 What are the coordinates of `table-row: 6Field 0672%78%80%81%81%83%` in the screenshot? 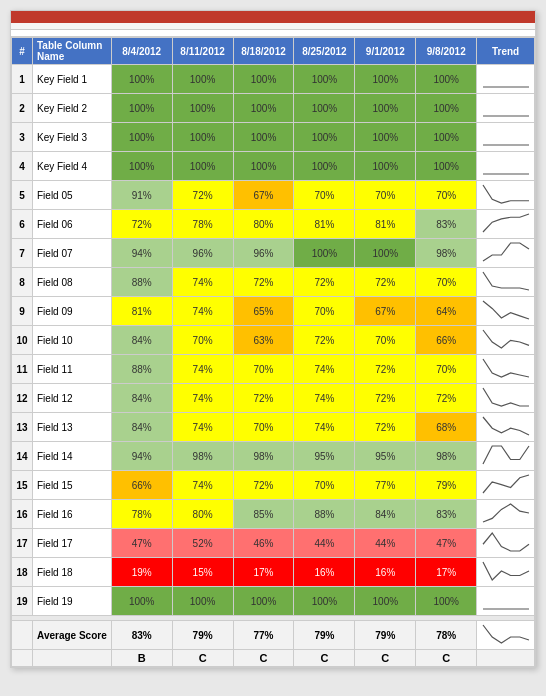 It's located at (274, 224).